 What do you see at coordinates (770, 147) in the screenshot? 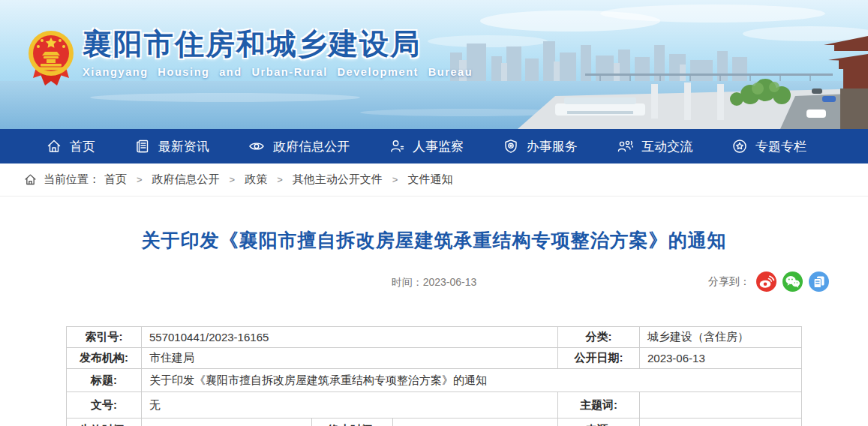
I see `nav-item-special-columns: 专题专栏` at bounding box center [770, 147].